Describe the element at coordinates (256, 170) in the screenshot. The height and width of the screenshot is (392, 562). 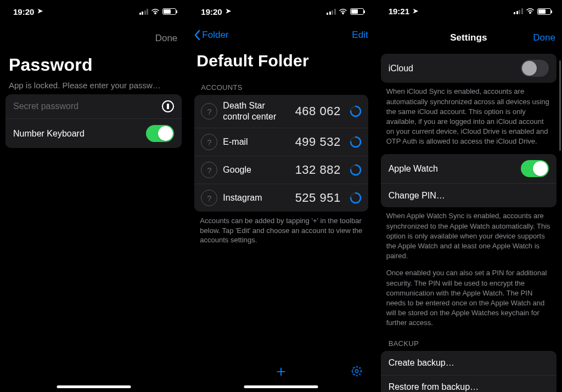
I see `account-name: Google` at that location.